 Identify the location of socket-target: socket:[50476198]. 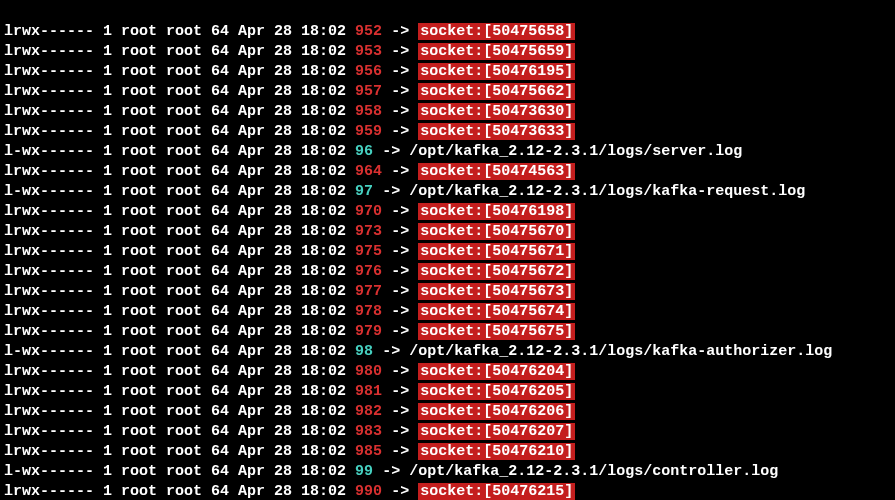
(496, 212).